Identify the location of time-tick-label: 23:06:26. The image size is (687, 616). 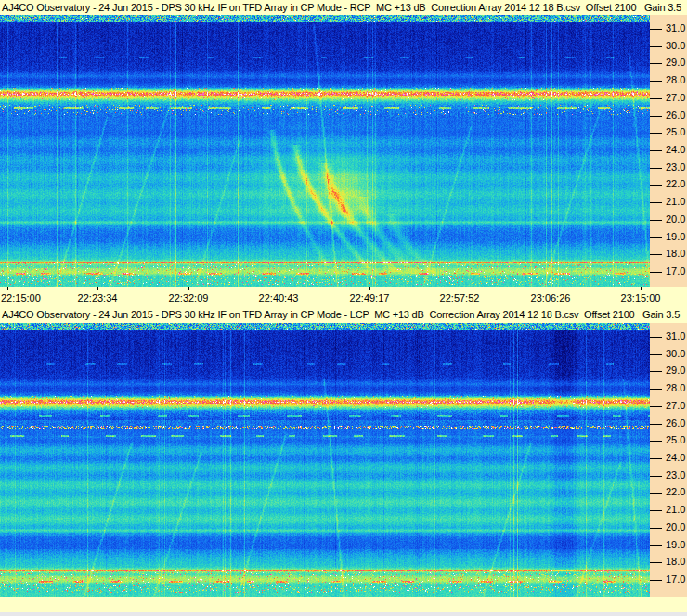
(551, 298).